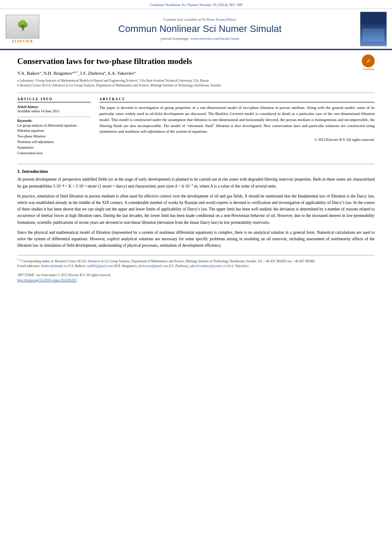 The image size is (392, 535). Describe the element at coordinates (200, 38) in the screenshot. I see `journal-homepage: journal homepage: www.elsevier.com/locat…` at that location.